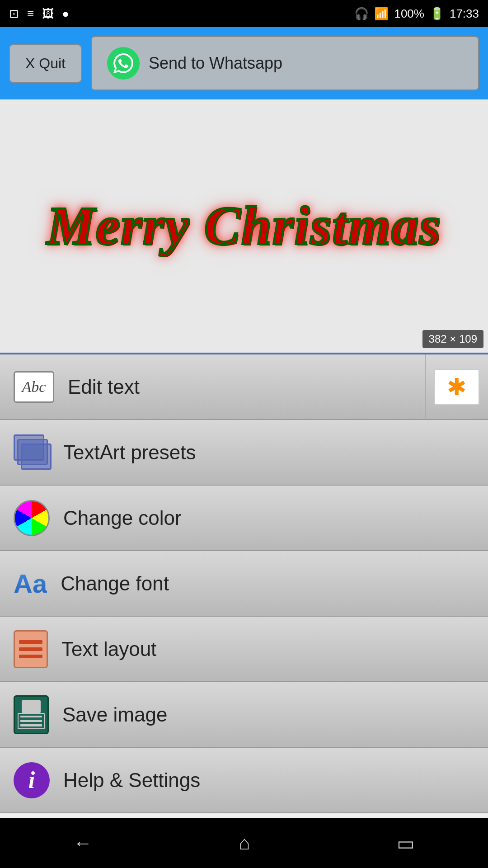  Describe the element at coordinates (31, 715) in the screenshot. I see `save-icon` at that location.